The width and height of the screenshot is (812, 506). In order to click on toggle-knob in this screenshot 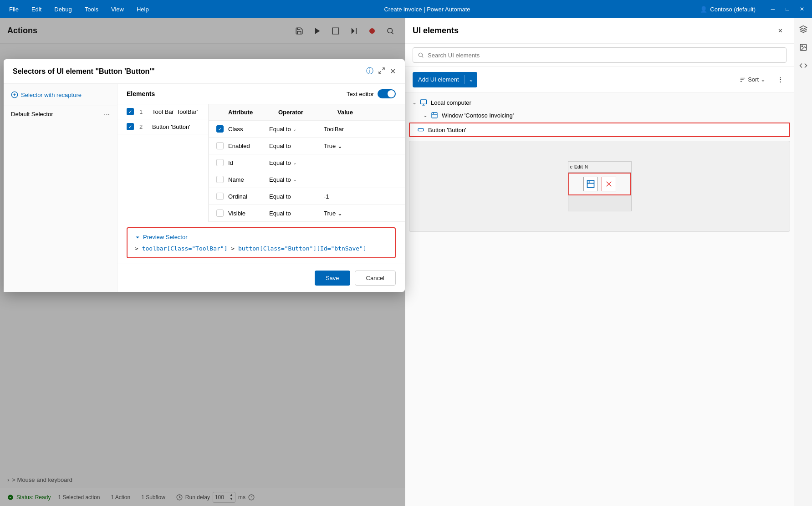, I will do `click(391, 94)`.